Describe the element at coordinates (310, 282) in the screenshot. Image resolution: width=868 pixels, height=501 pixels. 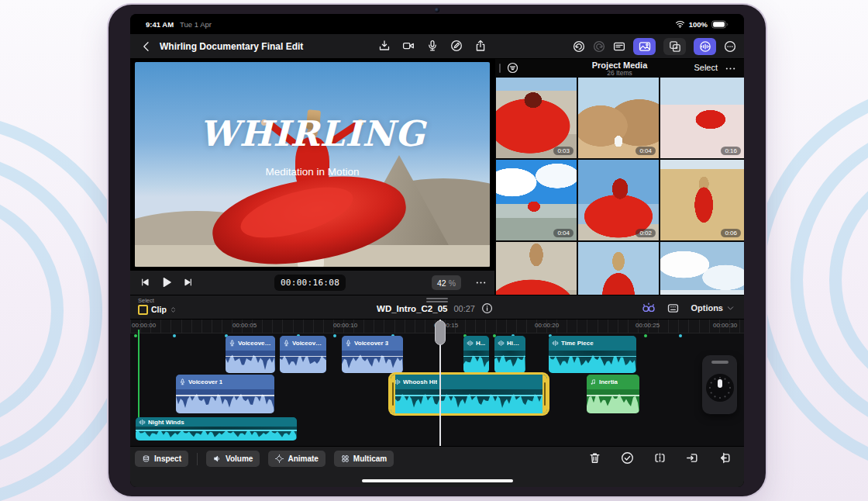
I see `timecode-display: 00:00:16:08` at that location.